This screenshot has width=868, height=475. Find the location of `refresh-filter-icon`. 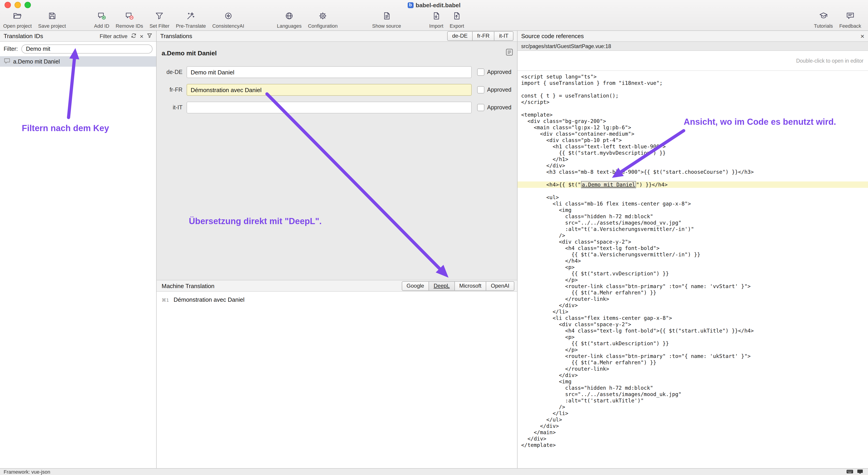

refresh-filter-icon is located at coordinates (134, 36).